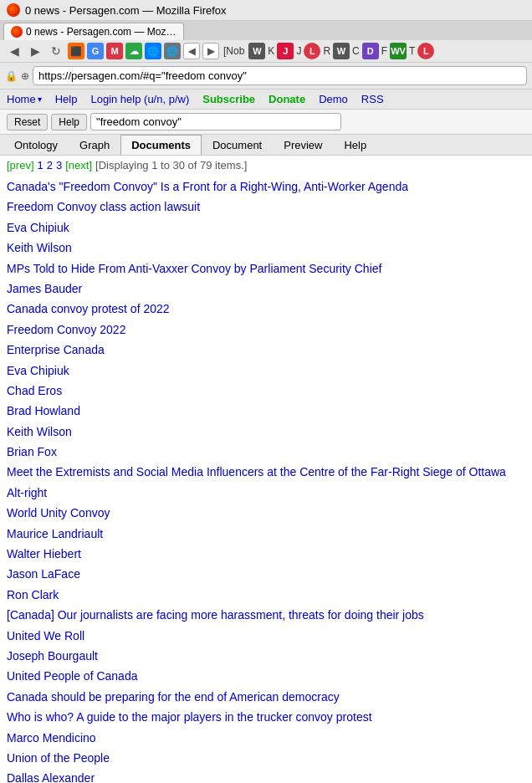 The width and height of the screenshot is (532, 783). Describe the element at coordinates (55, 350) in the screenshot. I see `result-link: Enterprise Canada` at that location.